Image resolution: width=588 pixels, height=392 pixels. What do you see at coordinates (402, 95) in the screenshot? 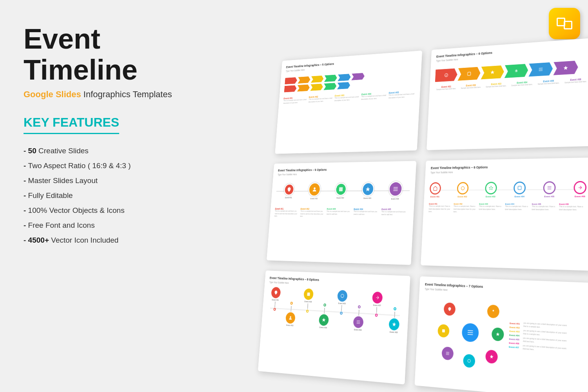
I see `text-block-5: Event #05 This is a sample text and have…` at bounding box center [402, 95].